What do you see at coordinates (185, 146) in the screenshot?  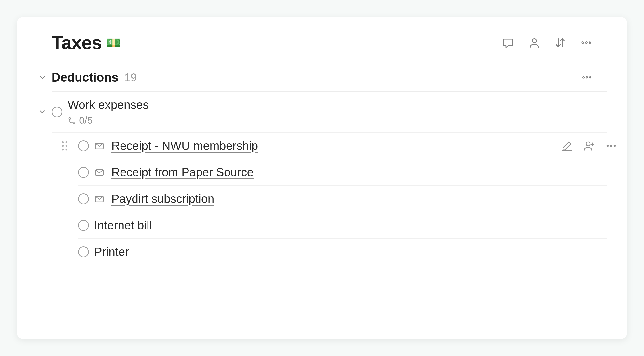 I see `task-title: Receipt - NWU membership` at bounding box center [185, 146].